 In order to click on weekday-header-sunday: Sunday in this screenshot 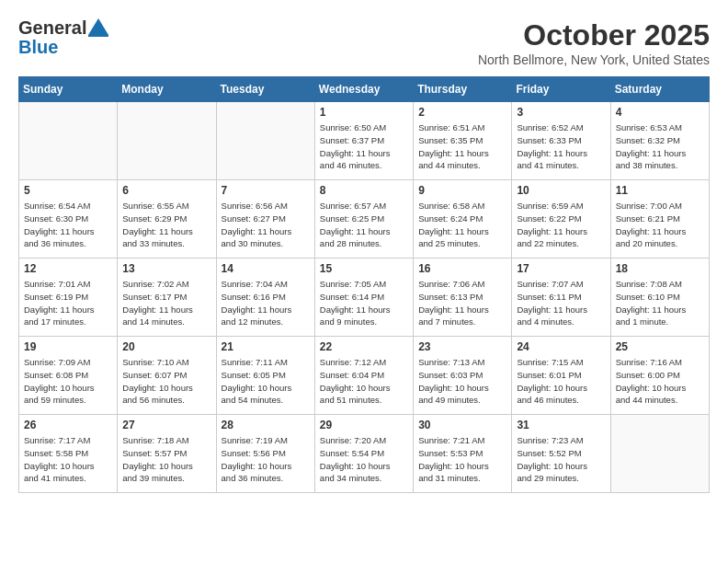, I will do `click(68, 90)`.